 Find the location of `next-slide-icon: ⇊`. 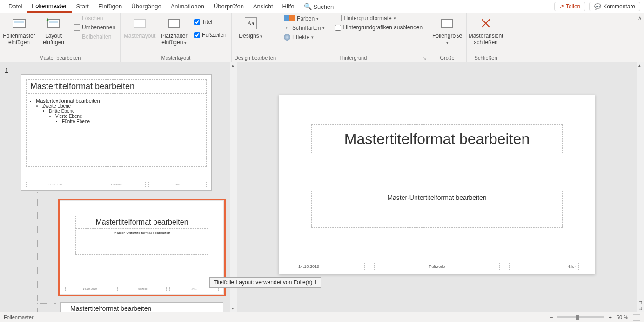

next-slide-icon: ⇊ is located at coordinates (641, 308).